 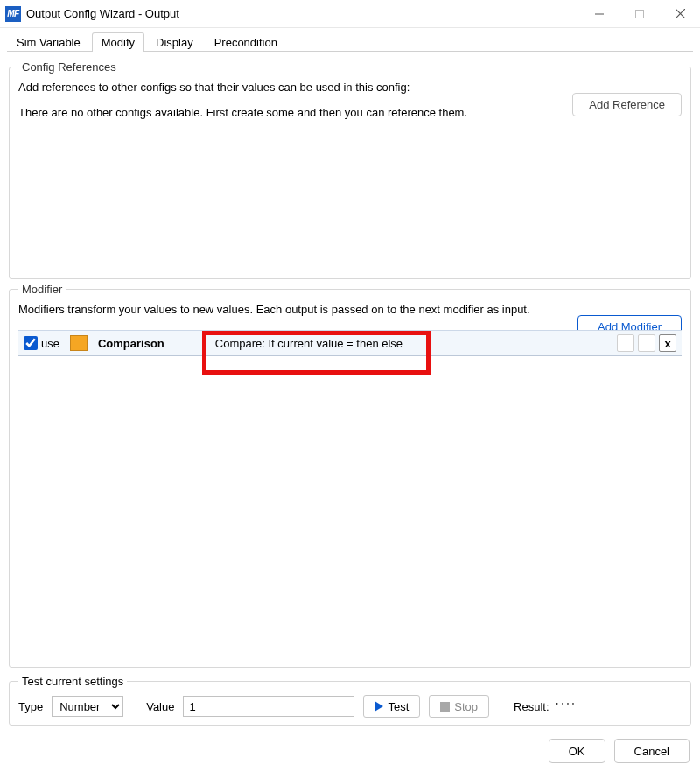 What do you see at coordinates (51, 343) in the screenshot?
I see `modifier-use-label: use` at bounding box center [51, 343].